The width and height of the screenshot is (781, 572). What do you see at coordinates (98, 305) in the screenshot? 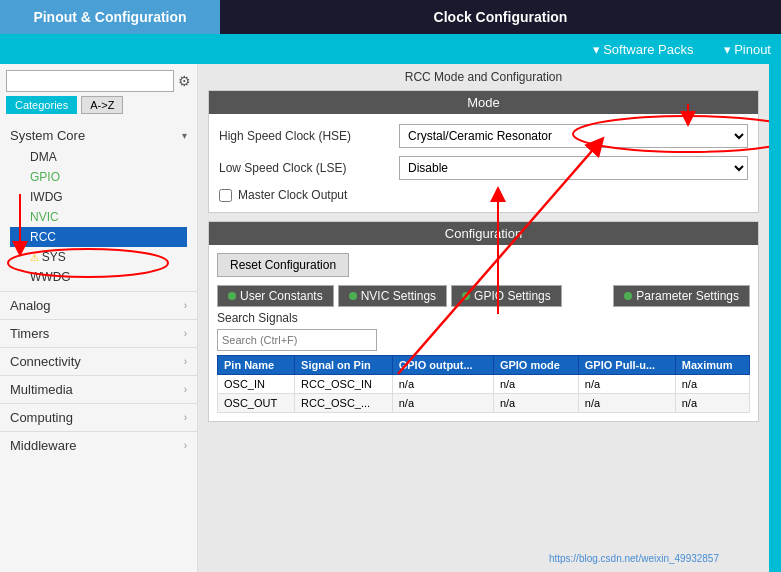
I see `sidebar-item-analog: Analog ›` at bounding box center [98, 305].